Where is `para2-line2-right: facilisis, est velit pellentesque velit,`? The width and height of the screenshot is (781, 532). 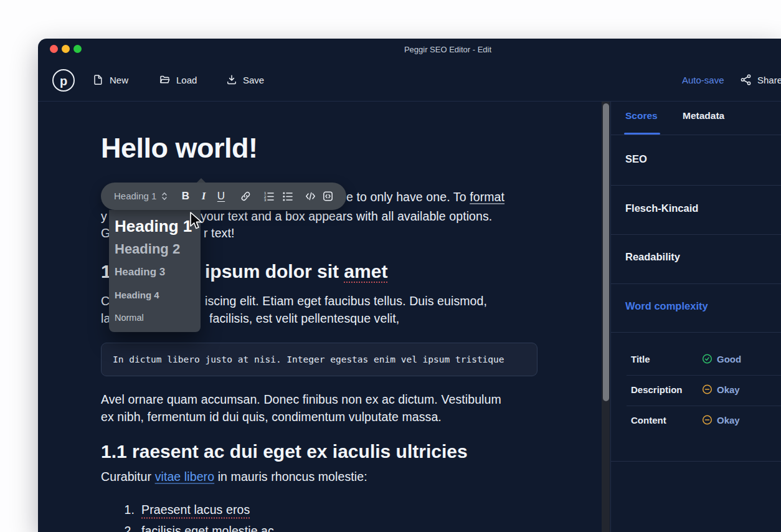 para2-line2-right: facilisis, est velit pellentesque velit, is located at coordinates (304, 319).